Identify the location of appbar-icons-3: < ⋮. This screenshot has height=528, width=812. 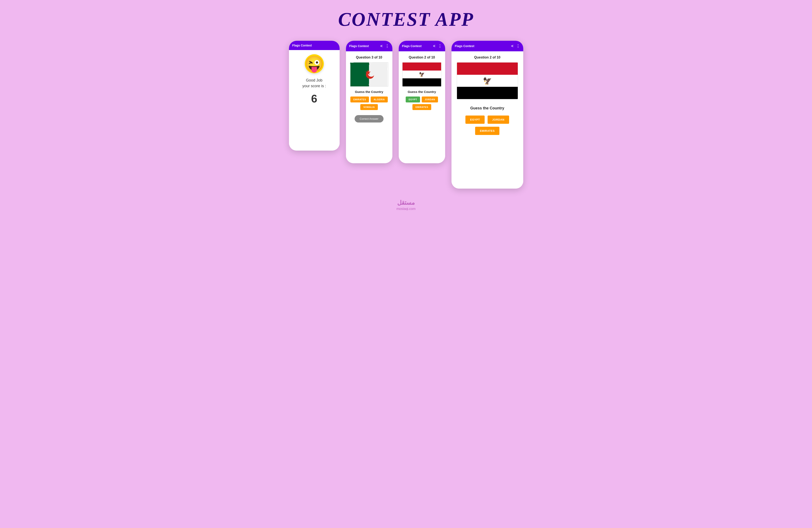
(437, 46).